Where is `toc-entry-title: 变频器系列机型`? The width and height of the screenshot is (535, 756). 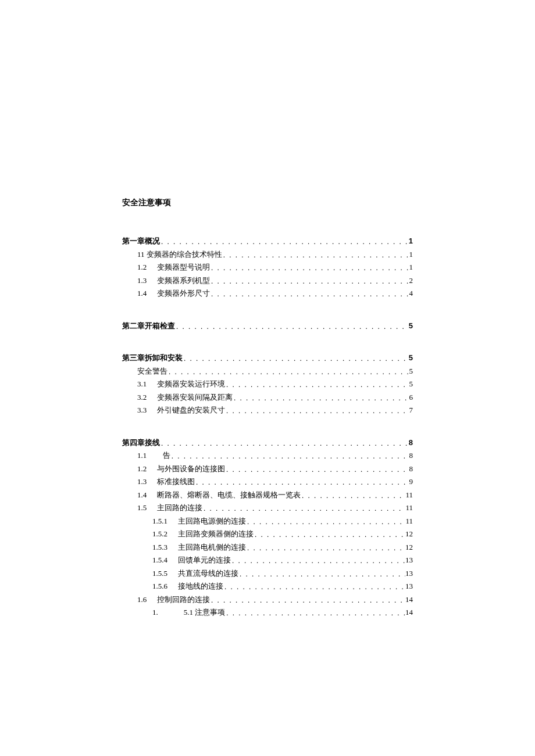 toc-entry-title: 变频器系列机型 is located at coordinates (184, 281).